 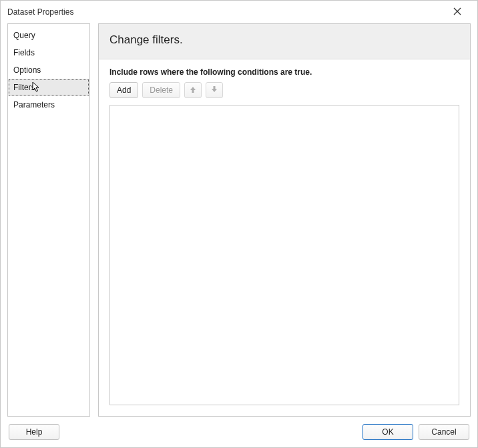 I want to click on delete-button: Delete, so click(x=162, y=90).